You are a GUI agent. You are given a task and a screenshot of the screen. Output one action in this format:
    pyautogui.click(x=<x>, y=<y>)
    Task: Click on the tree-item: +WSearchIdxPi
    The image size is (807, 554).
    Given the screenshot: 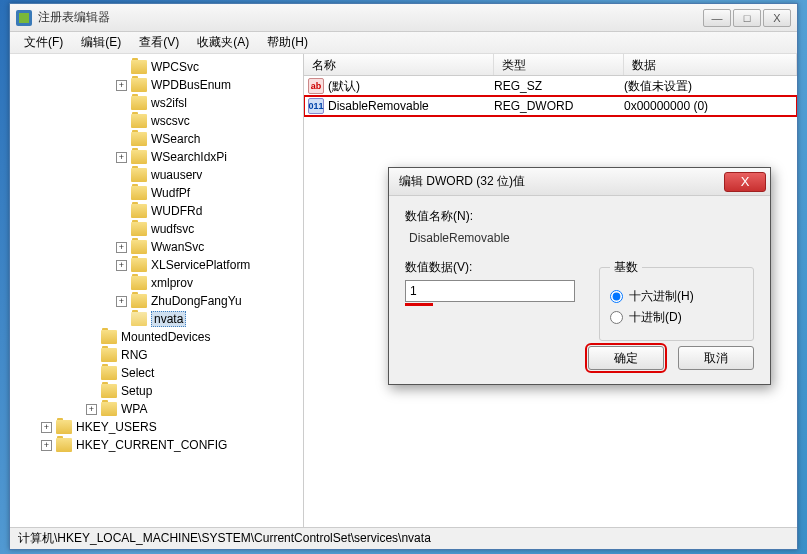 What is the action you would take?
    pyautogui.click(x=156, y=157)
    